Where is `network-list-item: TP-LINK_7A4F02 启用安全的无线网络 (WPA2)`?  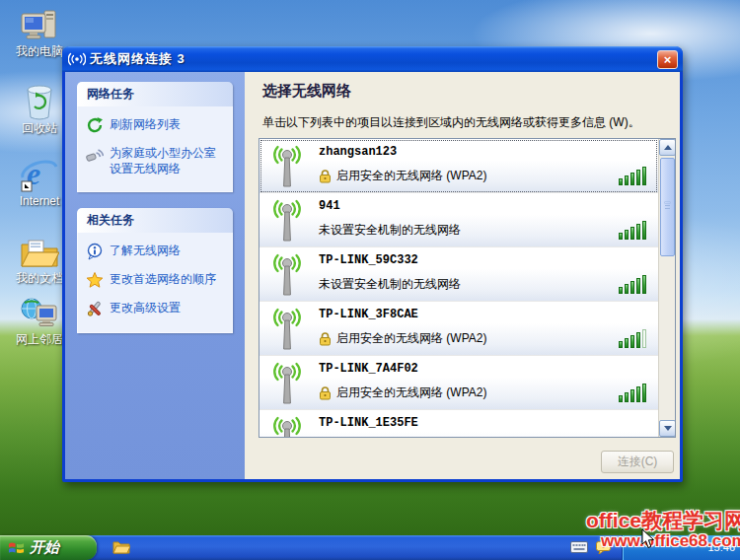
network-list-item: TP-LINK_7A4F02 启用安全的无线网络 (WPA2) is located at coordinates (459, 383).